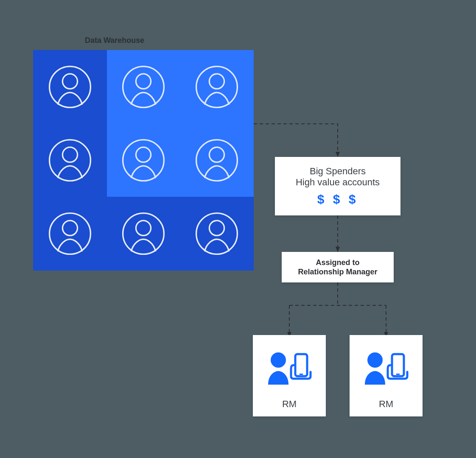 This screenshot has width=476, height=458. What do you see at coordinates (338, 171) in the screenshot?
I see `spenders-title-line1: Big Spenders` at bounding box center [338, 171].